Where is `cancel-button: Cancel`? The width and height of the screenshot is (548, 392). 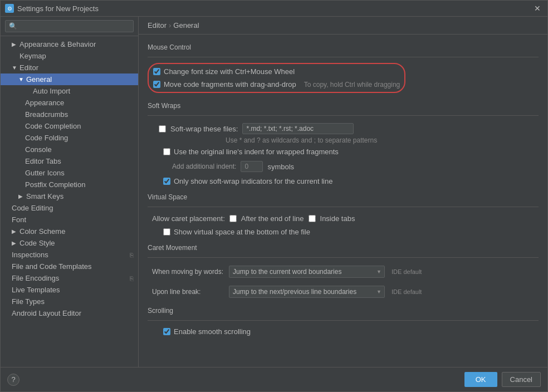 cancel-button: Cancel is located at coordinates (521, 380).